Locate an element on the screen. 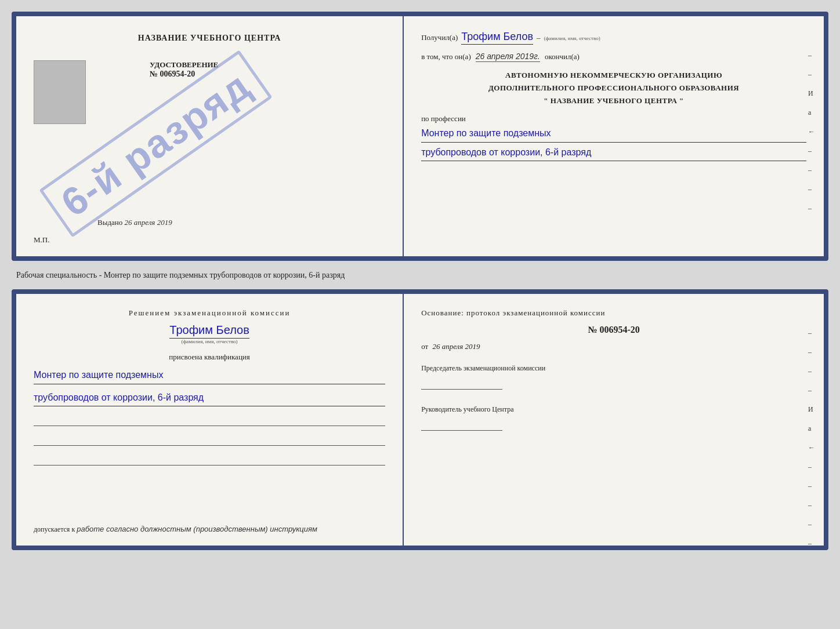 The height and width of the screenshot is (629, 840). ruk-label: Руководитель учебного Центра is located at coordinates (614, 409).